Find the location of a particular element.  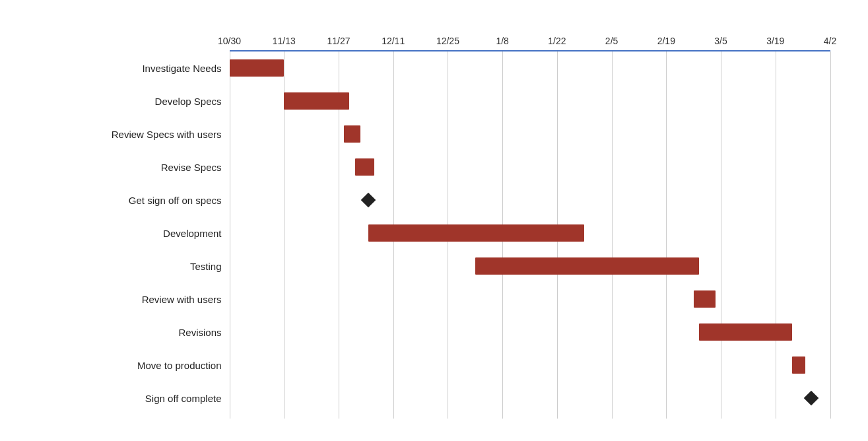

date-label-9: 3/5 is located at coordinates (721, 41).